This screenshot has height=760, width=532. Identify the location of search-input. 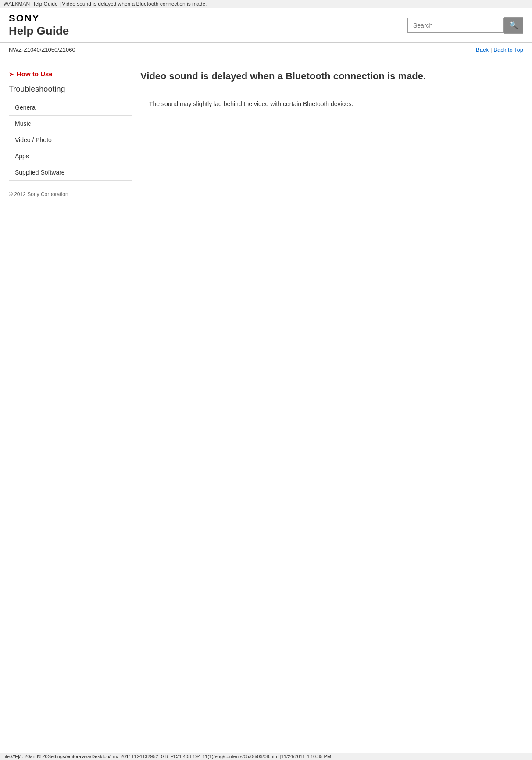
(456, 25).